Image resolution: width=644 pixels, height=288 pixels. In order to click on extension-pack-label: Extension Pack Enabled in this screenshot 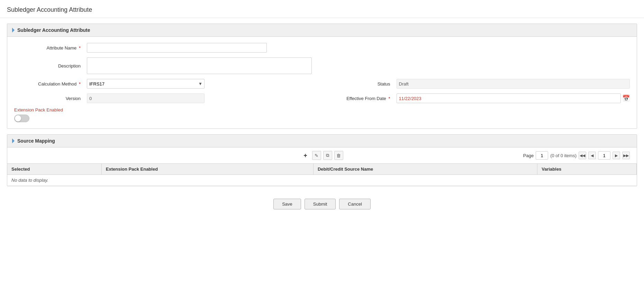, I will do `click(322, 110)`.